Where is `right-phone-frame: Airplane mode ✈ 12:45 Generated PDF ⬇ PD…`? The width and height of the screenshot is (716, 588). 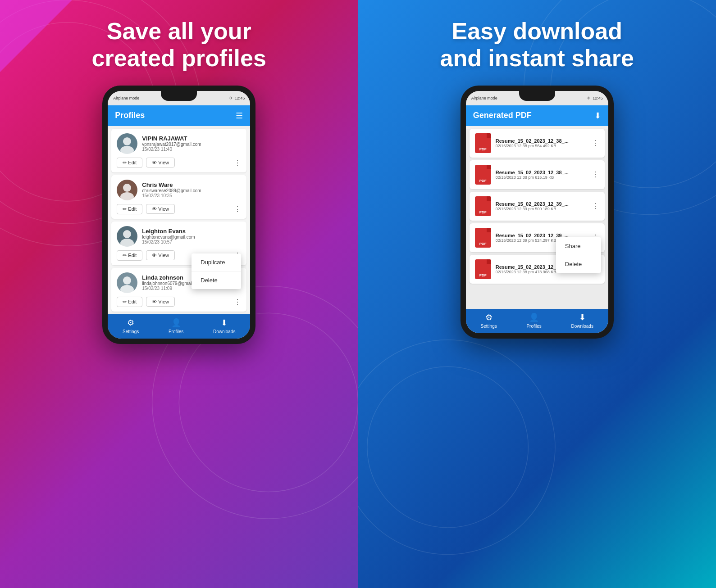 right-phone-frame: Airplane mode ✈ 12:45 Generated PDF ⬇ PD… is located at coordinates (537, 212).